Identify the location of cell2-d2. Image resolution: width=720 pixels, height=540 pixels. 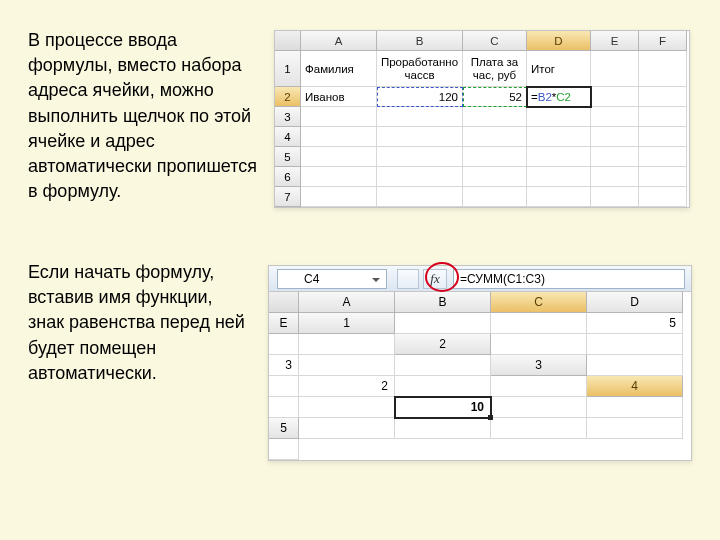
(347, 366).